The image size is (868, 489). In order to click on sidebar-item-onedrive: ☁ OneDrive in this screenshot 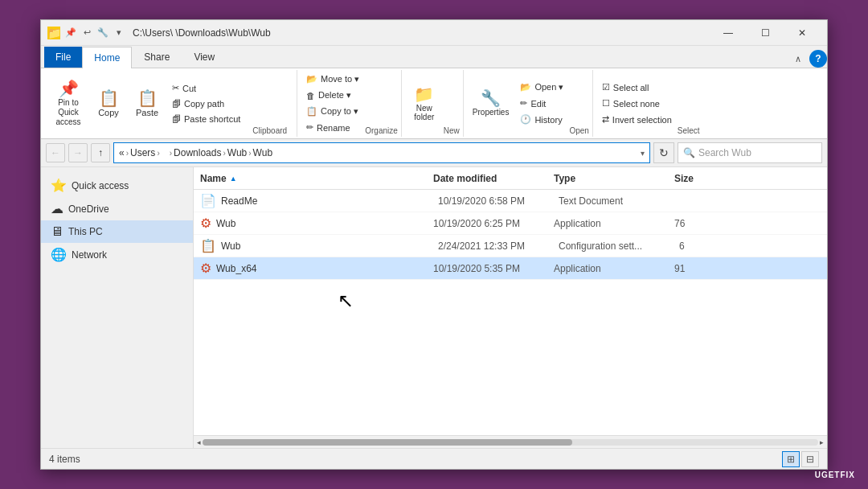, I will do `click(117, 209)`.